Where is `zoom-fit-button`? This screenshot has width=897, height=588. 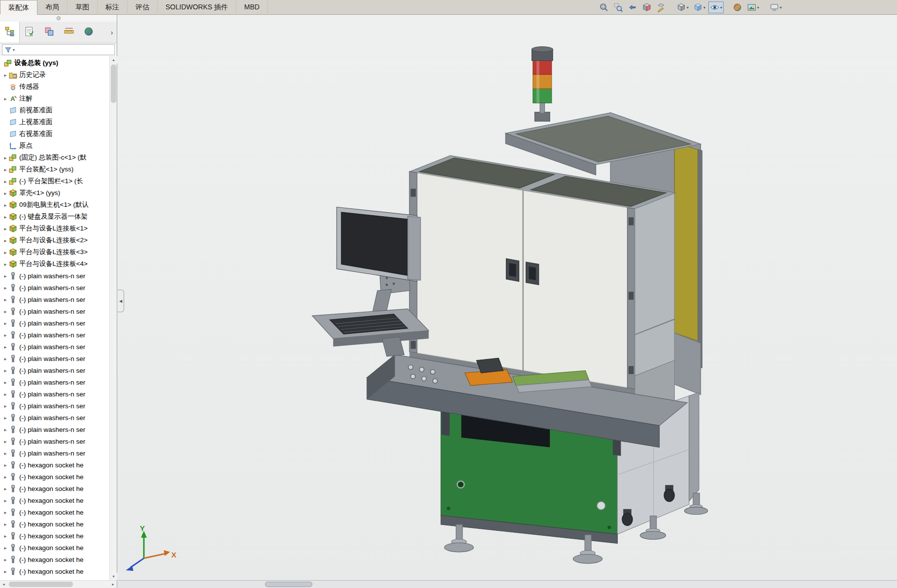 zoom-fit-button is located at coordinates (604, 7).